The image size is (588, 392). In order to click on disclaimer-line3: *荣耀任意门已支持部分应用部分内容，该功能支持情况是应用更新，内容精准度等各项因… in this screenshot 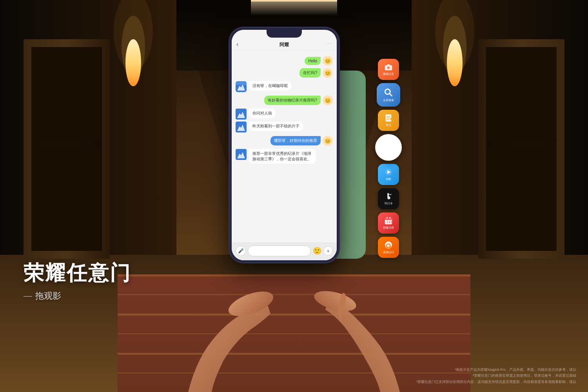, I will do `click(496, 382)`.